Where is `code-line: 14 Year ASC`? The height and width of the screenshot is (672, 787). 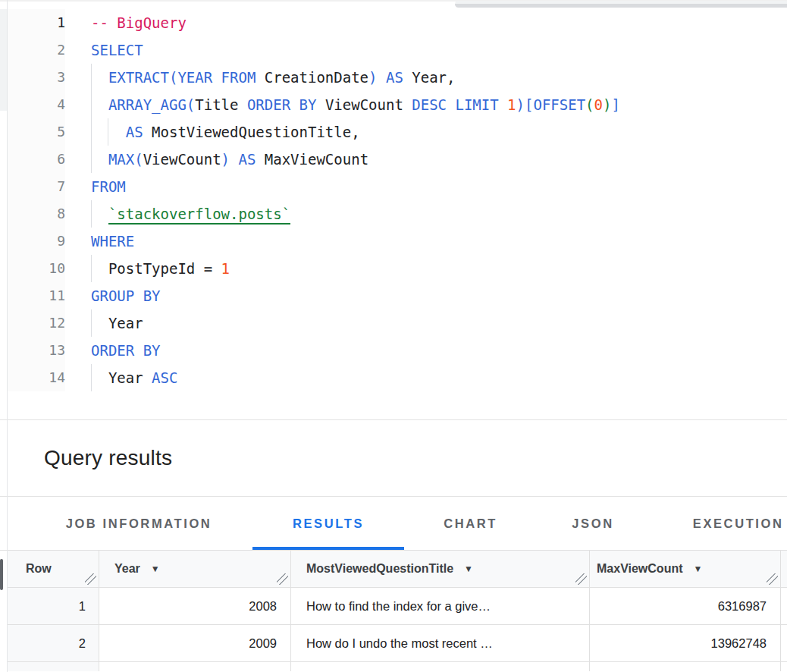
code-line: 14 Year ASC is located at coordinates (397, 378).